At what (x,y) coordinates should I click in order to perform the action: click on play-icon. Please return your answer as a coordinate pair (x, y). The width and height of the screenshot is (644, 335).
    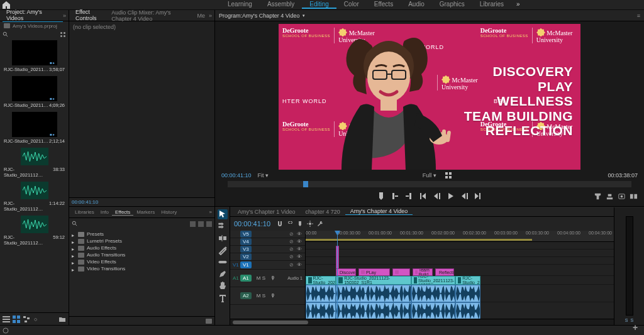
    Looking at the image, I should click on (450, 196).